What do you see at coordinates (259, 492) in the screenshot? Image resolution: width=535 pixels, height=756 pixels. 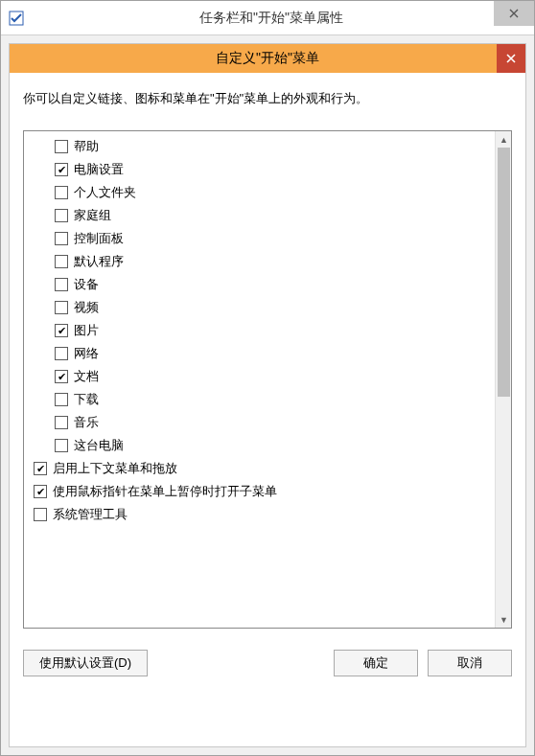 I see `list-item: 使用鼠标指针在菜单上暂停时打开子菜单` at bounding box center [259, 492].